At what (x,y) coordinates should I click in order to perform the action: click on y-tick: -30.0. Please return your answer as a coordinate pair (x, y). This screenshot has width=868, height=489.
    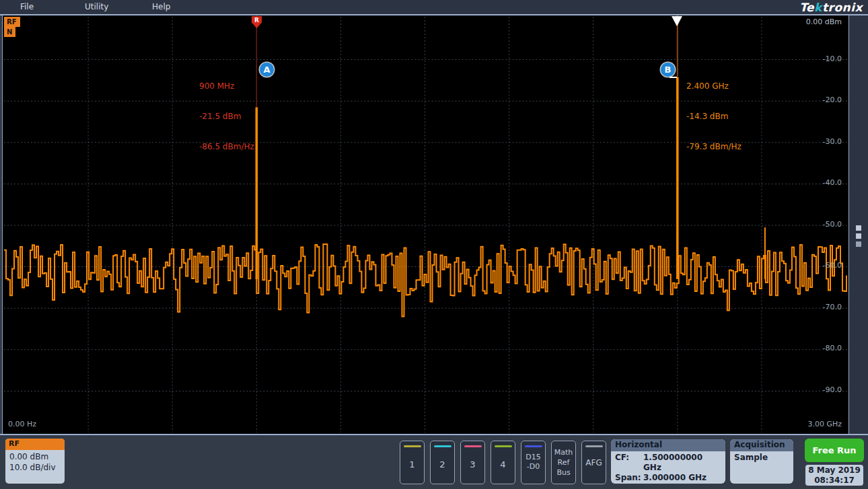
    Looking at the image, I should click on (832, 141).